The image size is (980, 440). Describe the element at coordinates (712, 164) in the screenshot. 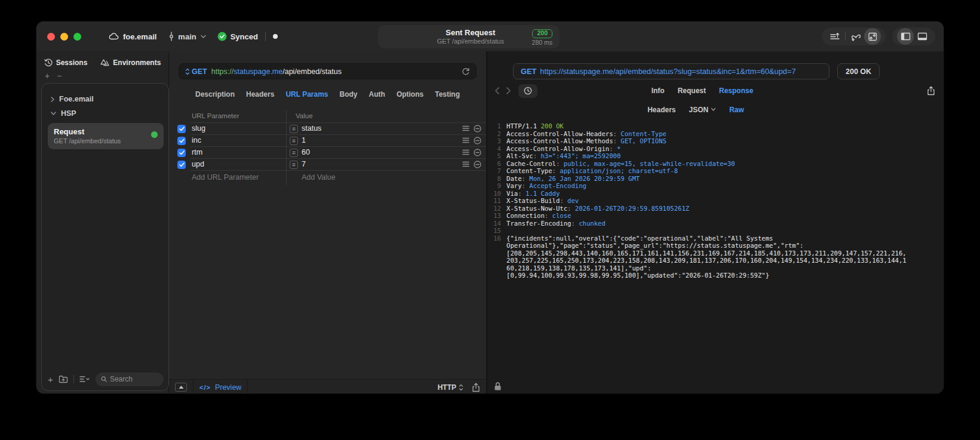

I see `code-line: 6 Cache-Control: public, max-age=15, sta…` at that location.